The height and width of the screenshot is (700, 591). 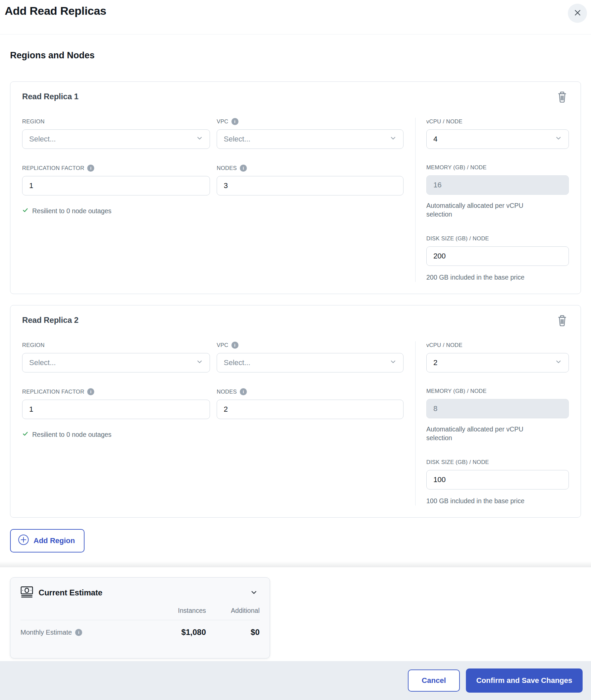 I want to click on vcpu-select: 4, so click(x=498, y=139).